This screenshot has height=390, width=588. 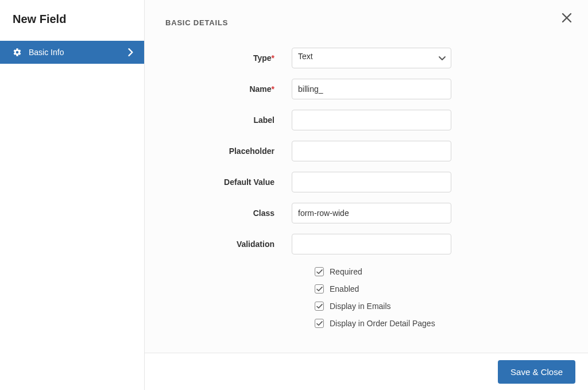 I want to click on default-value-field, so click(x=372, y=182).